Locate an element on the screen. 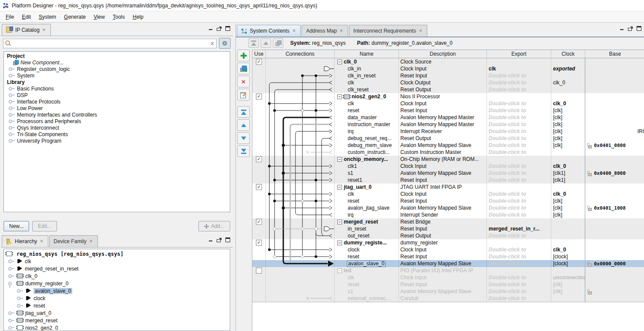  column-header-connections: Connections is located at coordinates (300, 54).